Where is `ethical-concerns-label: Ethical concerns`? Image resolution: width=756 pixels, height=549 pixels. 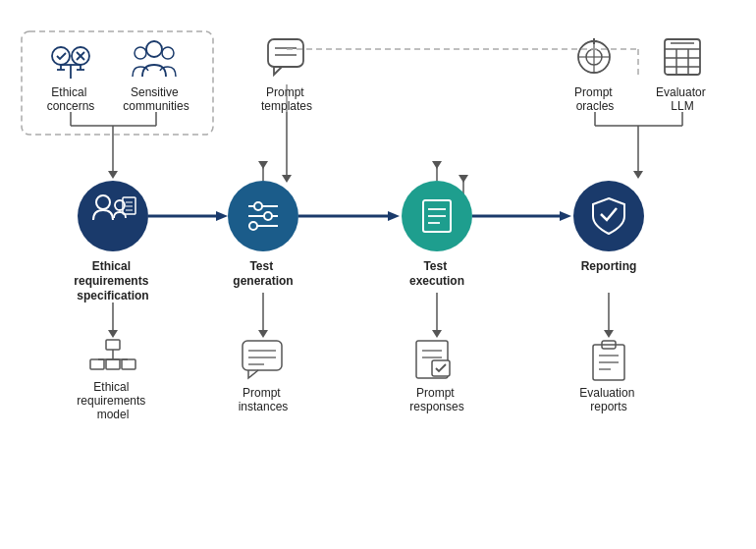 ethical-concerns-label: Ethical concerns is located at coordinates (71, 99).